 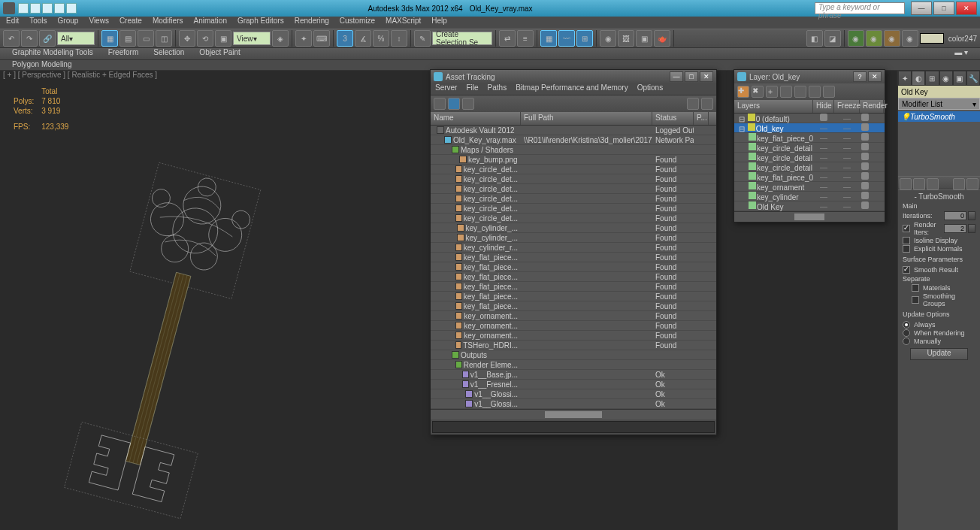 I want to click on menu-group: Group, so click(x=68, y=23).